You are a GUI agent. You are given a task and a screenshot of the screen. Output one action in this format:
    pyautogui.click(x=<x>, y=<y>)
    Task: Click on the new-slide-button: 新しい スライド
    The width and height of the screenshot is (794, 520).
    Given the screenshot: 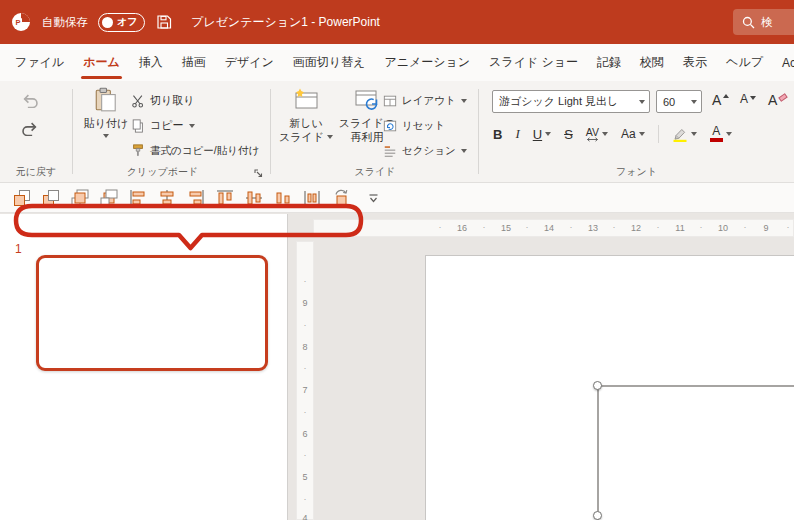 What is the action you would take?
    pyautogui.click(x=306, y=116)
    